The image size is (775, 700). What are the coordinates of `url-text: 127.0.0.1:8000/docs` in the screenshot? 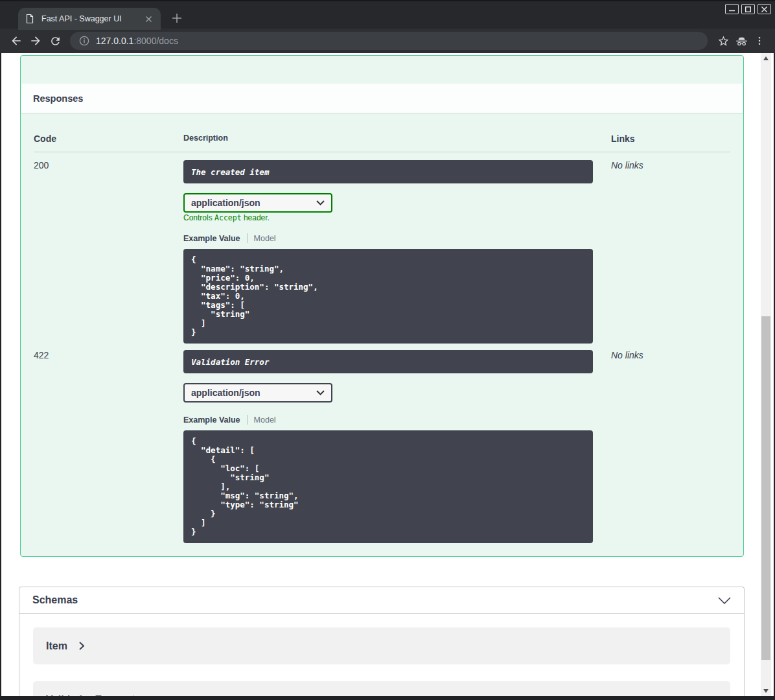 It's located at (137, 41).